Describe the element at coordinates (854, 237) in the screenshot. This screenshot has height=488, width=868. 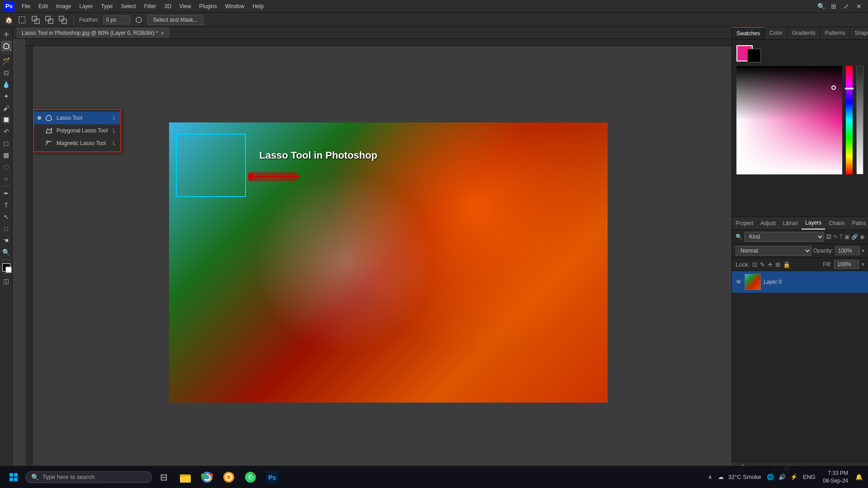
I see `filter-smart-icon: 🔗` at that location.